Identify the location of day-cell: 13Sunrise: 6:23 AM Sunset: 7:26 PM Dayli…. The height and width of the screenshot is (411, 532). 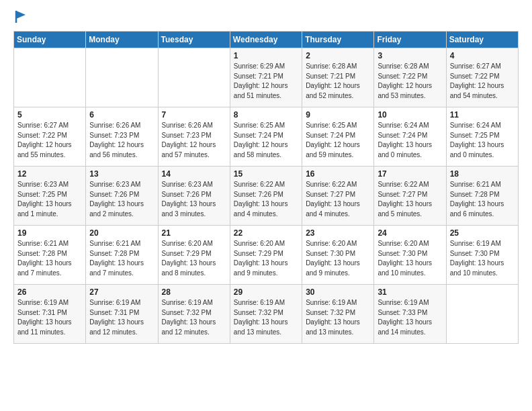
(122, 196).